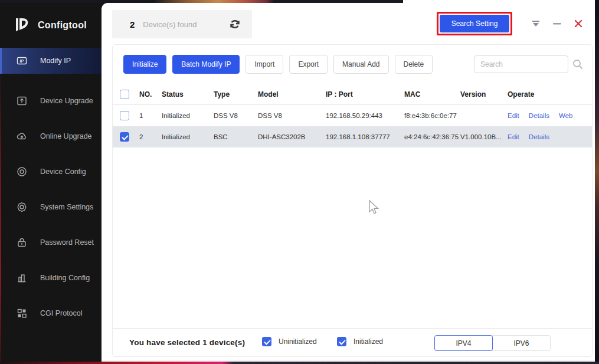 This screenshot has height=364, width=599. What do you see at coordinates (22, 242) in the screenshot?
I see `password-reset-icon` at bounding box center [22, 242].